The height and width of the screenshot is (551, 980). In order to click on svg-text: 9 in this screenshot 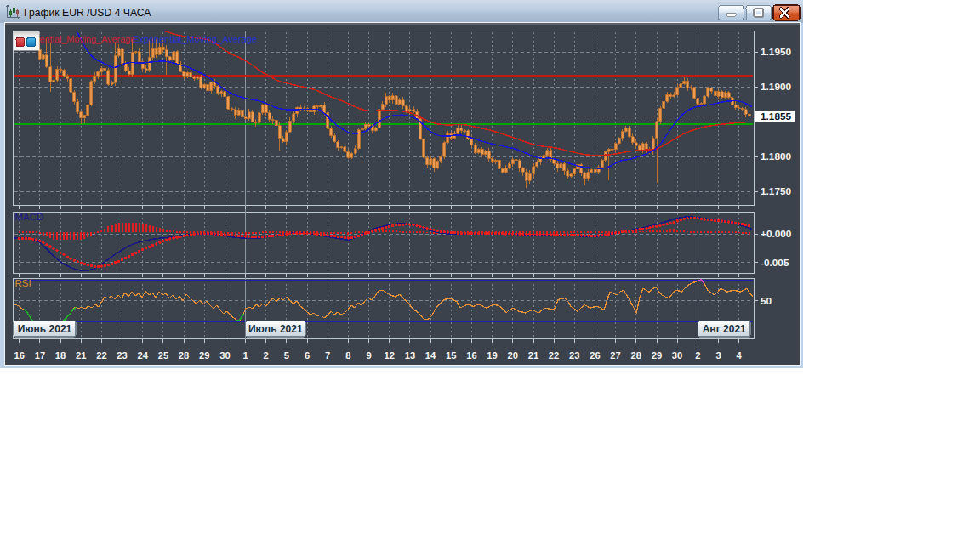, I will do `click(368, 355)`.